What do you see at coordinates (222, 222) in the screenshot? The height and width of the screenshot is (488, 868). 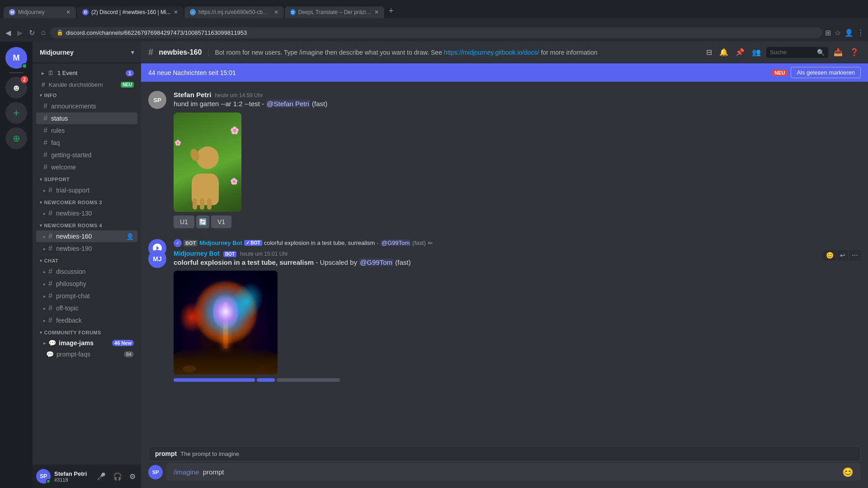 I see `v1-button: V1` at bounding box center [222, 222].